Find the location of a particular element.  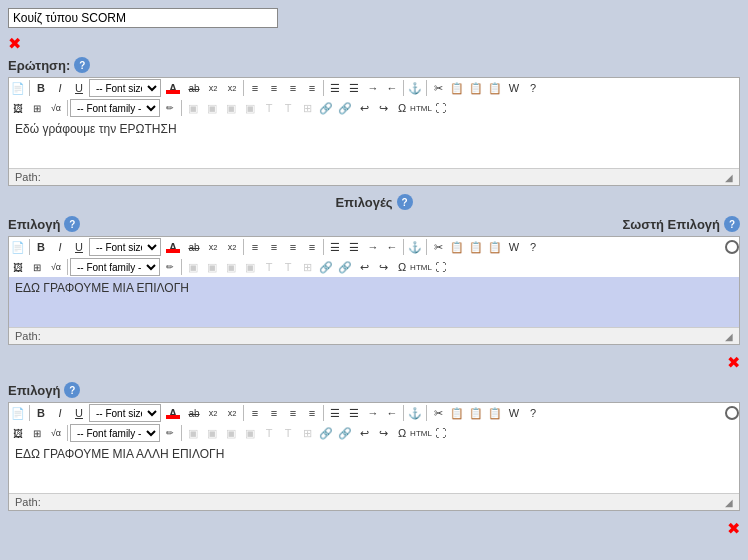

choice1-resize-handle: ◢ is located at coordinates (729, 336).